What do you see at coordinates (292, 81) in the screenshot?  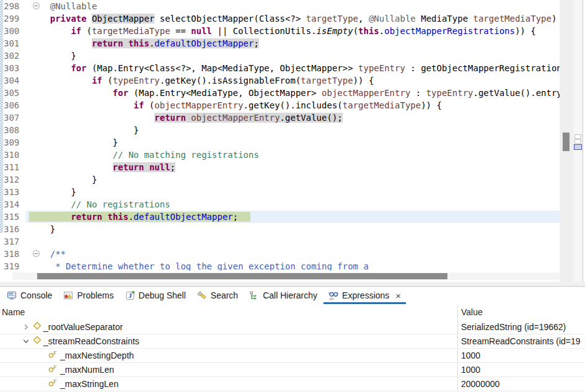 I see `code-line: if (typeEntry.getKey().isAssignableFrom(…` at bounding box center [292, 81].